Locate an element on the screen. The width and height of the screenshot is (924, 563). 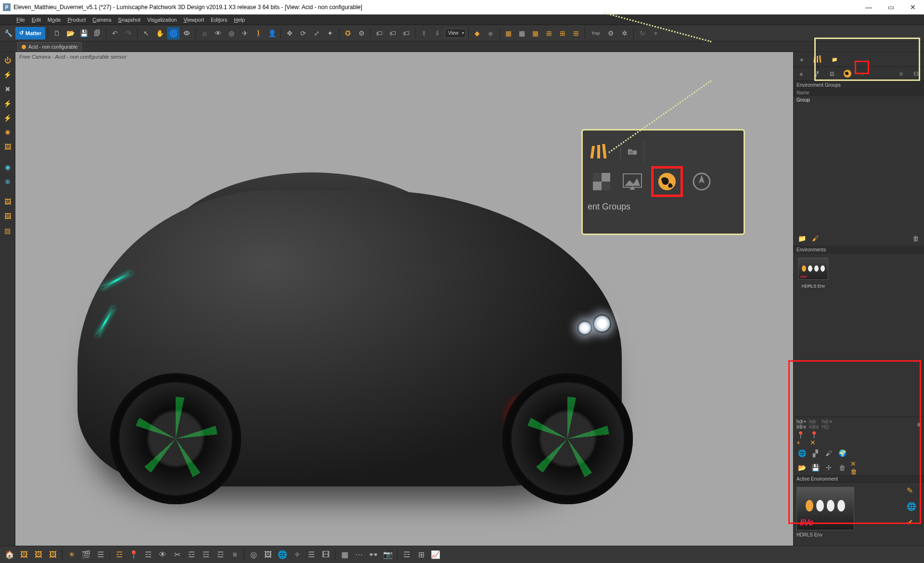
rp-tab-folder-library: 📁 is located at coordinates (834, 59).